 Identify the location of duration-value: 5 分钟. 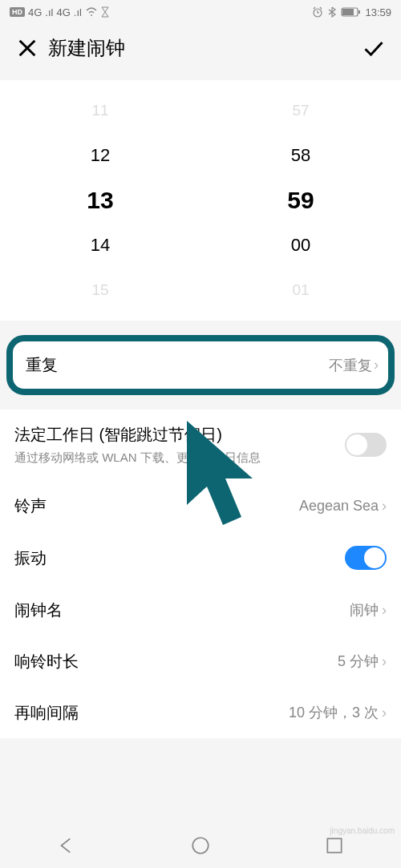
(358, 661).